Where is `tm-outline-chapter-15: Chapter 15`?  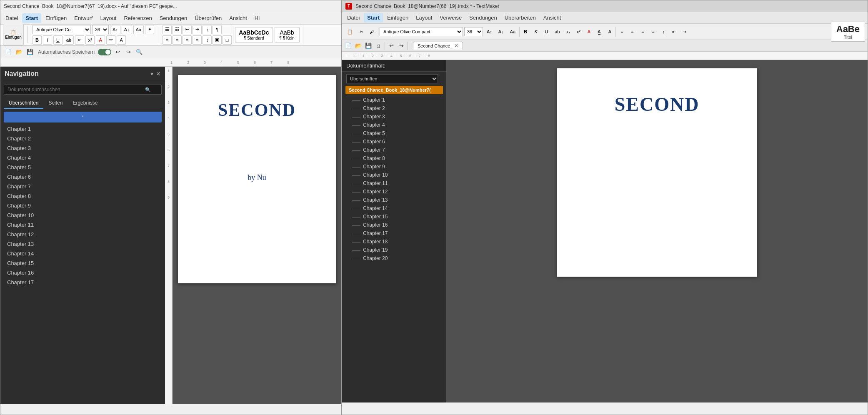 tm-outline-chapter-15: Chapter 15 is located at coordinates (394, 217).